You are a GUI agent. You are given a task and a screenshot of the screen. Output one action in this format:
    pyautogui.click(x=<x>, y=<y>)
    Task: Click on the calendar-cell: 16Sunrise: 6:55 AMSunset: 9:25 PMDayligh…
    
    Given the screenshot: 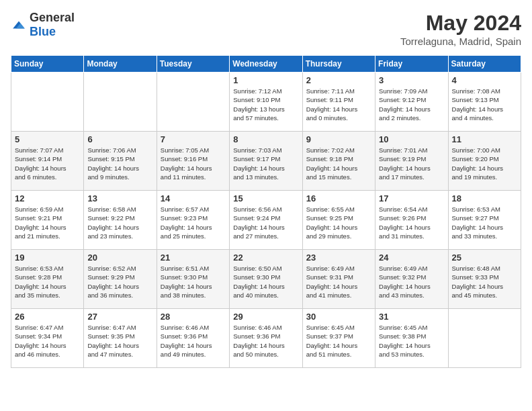 What is the action you would take?
    pyautogui.click(x=339, y=220)
    